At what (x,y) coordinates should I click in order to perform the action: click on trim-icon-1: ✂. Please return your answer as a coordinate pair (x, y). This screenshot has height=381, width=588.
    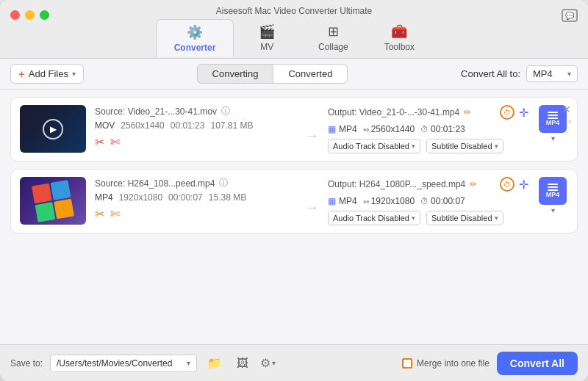
    Looking at the image, I should click on (100, 142).